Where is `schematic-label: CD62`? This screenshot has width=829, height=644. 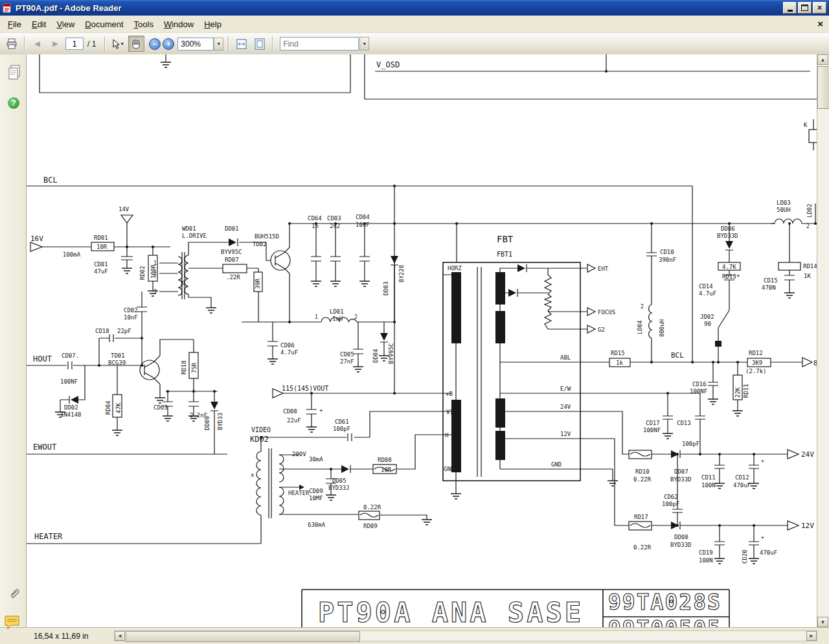
schematic-label: CD62 is located at coordinates (671, 497).